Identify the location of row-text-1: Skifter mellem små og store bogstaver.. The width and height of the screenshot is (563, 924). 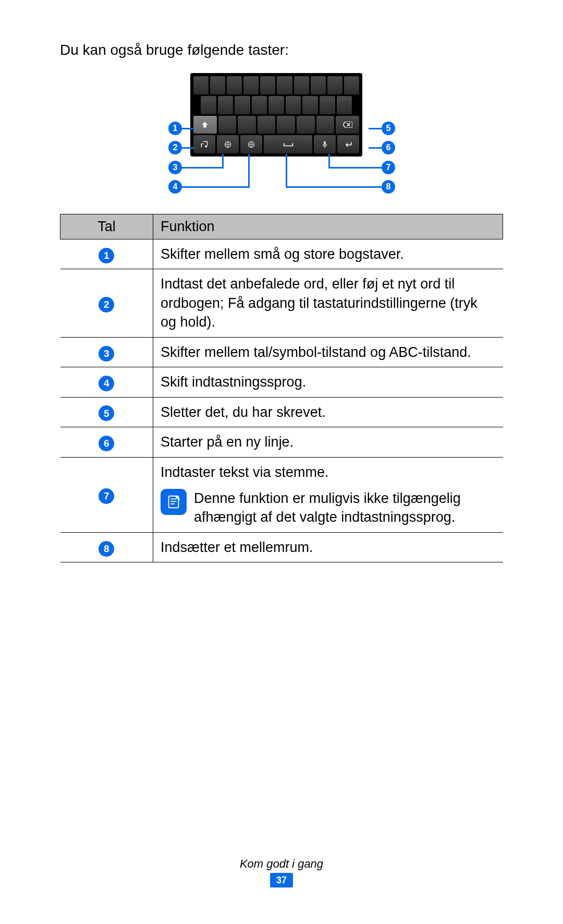
(328, 255).